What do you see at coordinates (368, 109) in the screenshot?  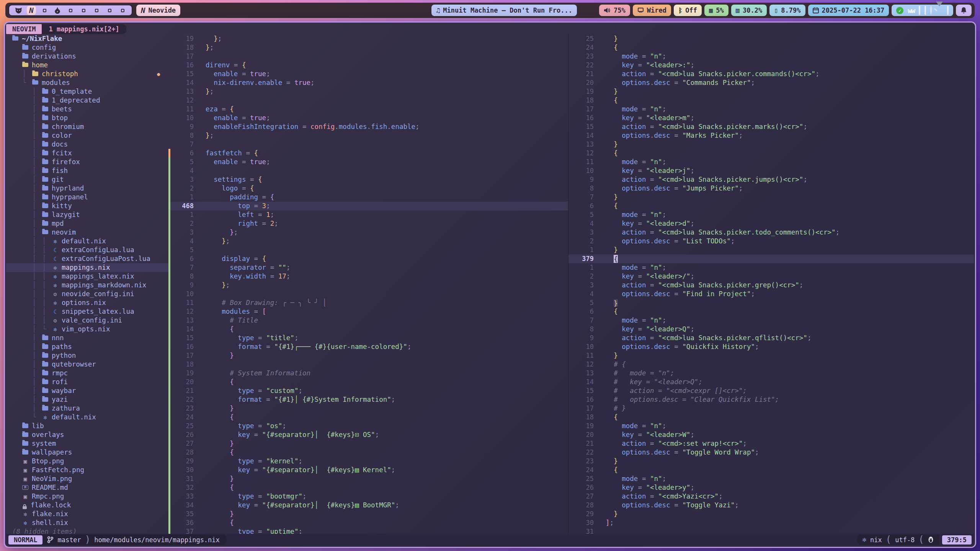 I see `code-line: 11 eza = {` at bounding box center [368, 109].